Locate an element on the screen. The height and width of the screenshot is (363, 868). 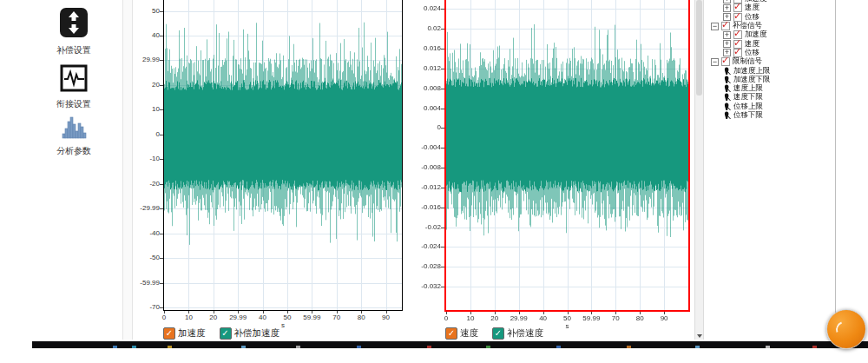
y-tick-label: -0.024 is located at coordinates (431, 247).